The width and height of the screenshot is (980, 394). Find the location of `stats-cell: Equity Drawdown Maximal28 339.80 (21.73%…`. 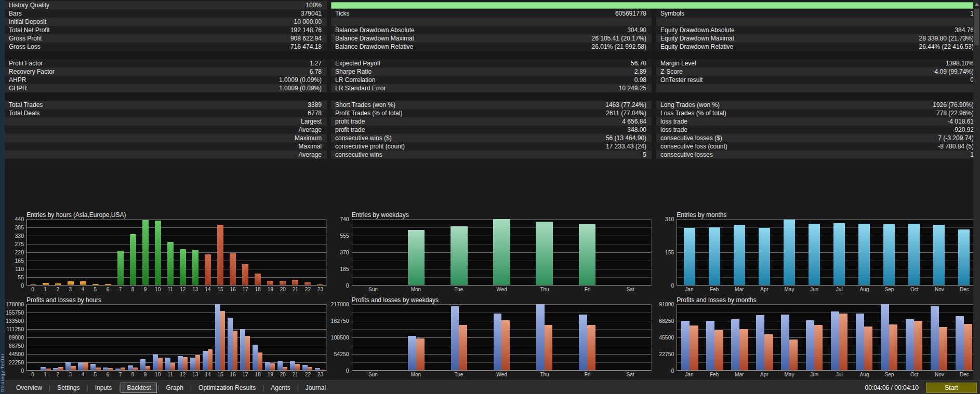

stats-cell: Equity Drawdown Maximal28 339.80 (21.73%… is located at coordinates (818, 38).